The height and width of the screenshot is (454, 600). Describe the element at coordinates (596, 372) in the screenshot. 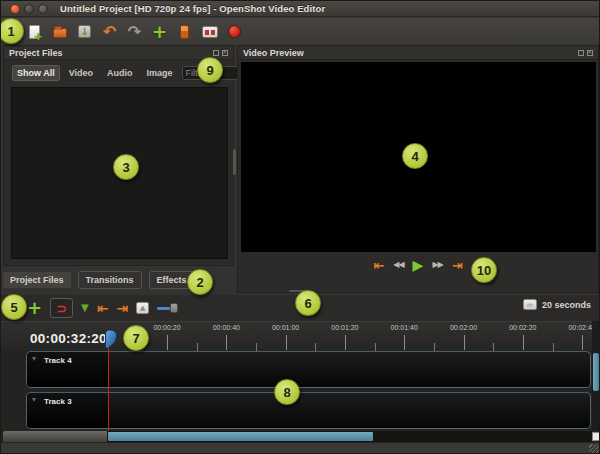

I see `vertical-scrollbar-thumb` at that location.